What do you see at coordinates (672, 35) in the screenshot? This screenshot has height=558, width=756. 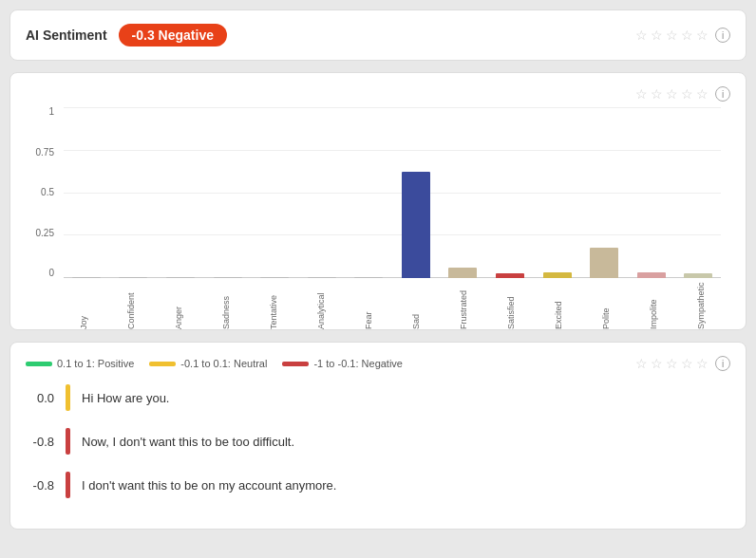 I see `star-3: ☆` at bounding box center [672, 35].